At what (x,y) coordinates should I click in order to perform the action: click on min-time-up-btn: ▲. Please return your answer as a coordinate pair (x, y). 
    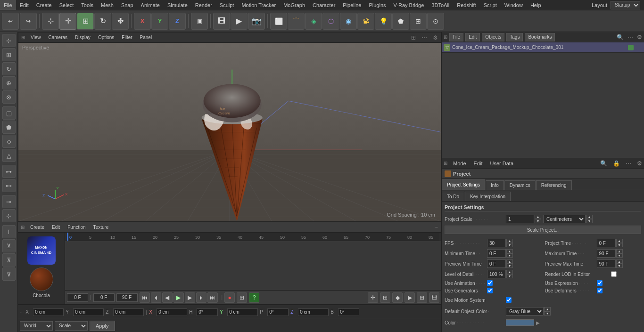
    Looking at the image, I should click on (510, 251).